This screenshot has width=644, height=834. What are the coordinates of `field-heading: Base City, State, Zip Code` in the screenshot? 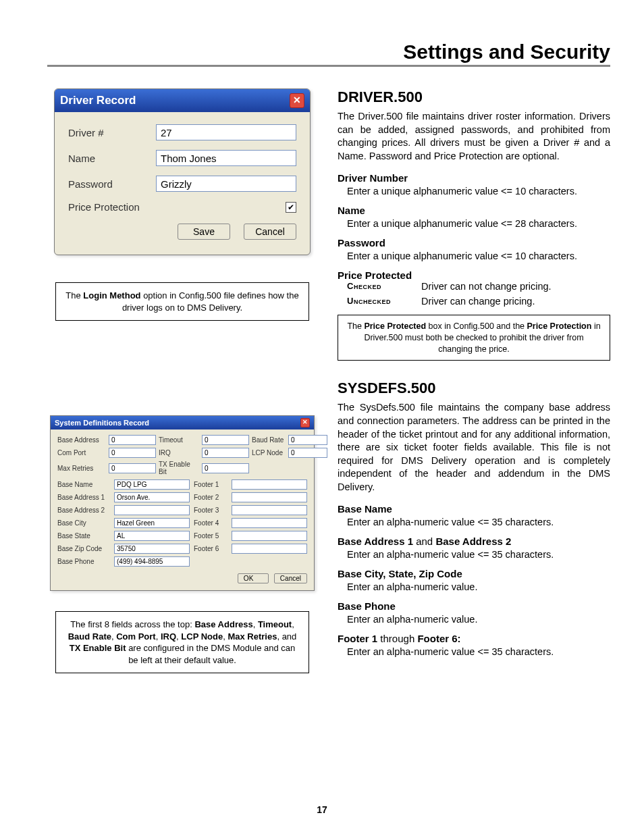 It's located at (474, 574).